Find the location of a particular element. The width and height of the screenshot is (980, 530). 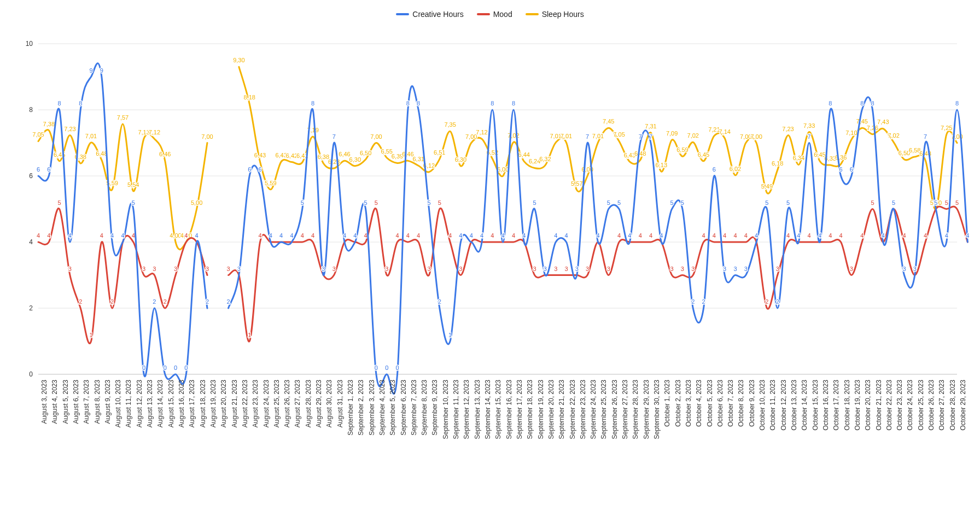

x-tick-label: September 15, 2023 is located at coordinates (498, 410).